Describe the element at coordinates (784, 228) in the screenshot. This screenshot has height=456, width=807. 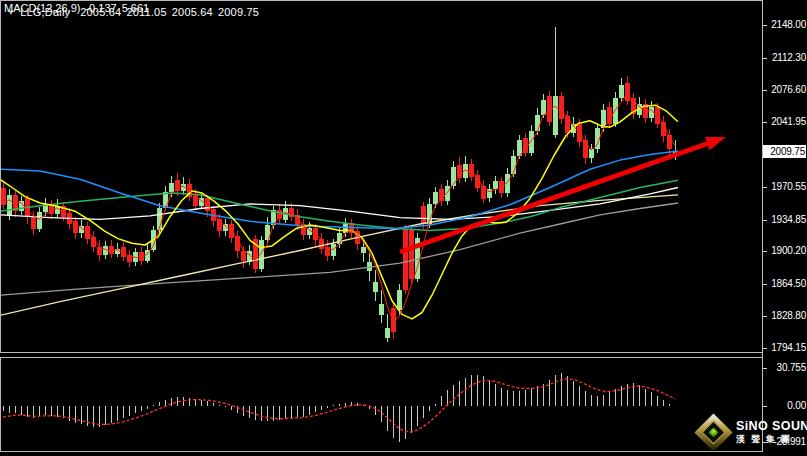
I see `price-scale: 2148.002112.302076.602041.951970.551934.…` at that location.